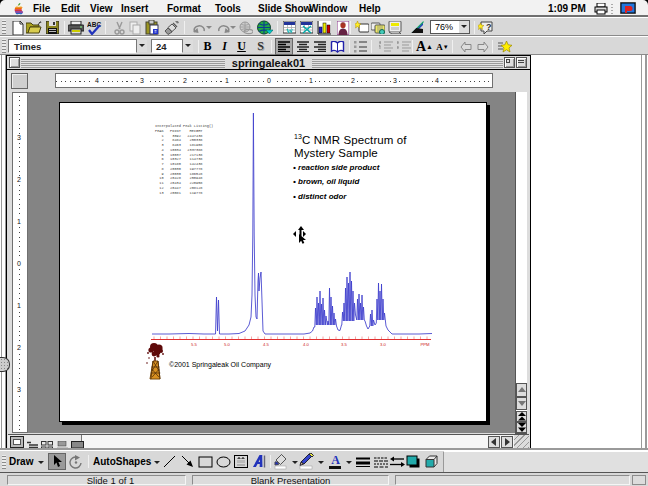  What do you see at coordinates (290, 31) in the screenshot?
I see `svg-text: W` at bounding box center [290, 31].